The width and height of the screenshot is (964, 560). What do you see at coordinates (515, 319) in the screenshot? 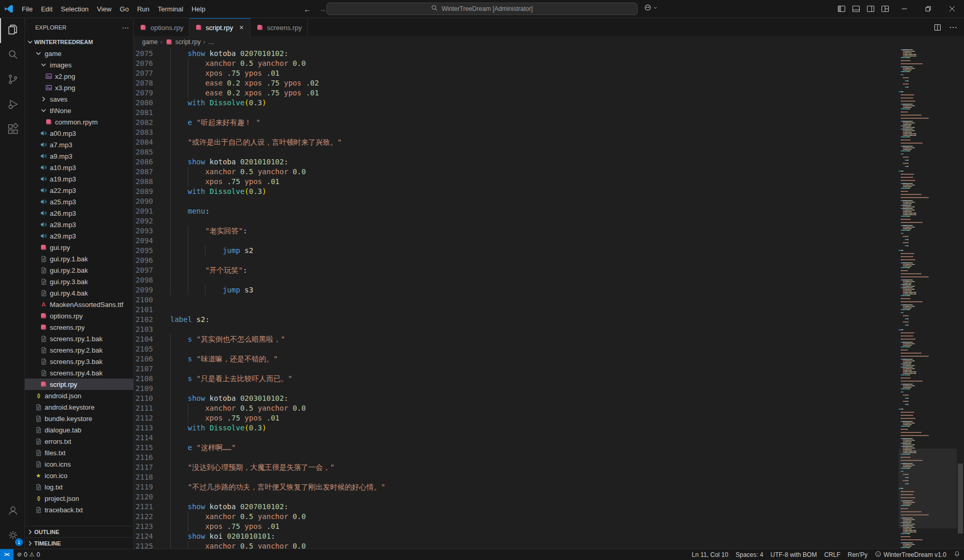
I see `code-line: 2102label s2:` at bounding box center [515, 319].